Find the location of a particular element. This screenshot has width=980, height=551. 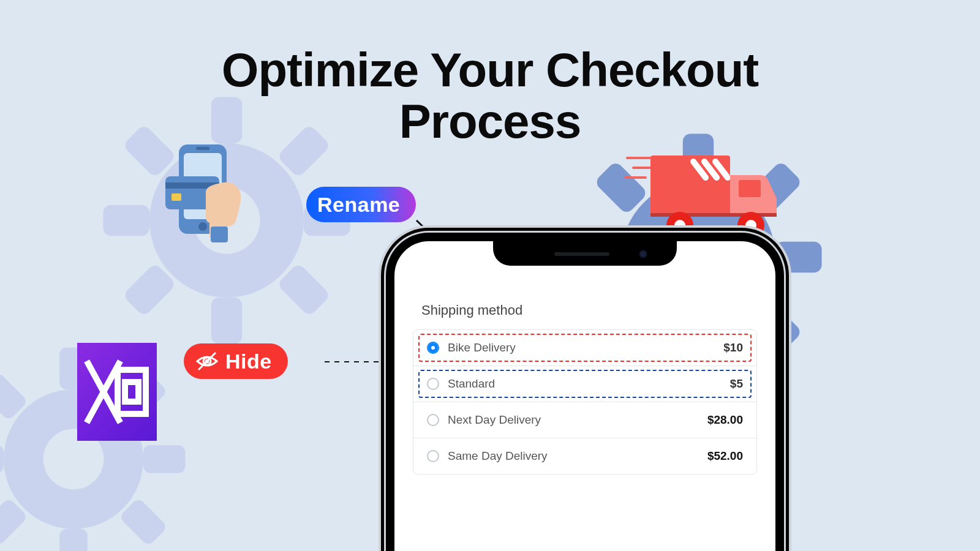

shipping-option: Same Day Delivery $52.00 is located at coordinates (585, 456).